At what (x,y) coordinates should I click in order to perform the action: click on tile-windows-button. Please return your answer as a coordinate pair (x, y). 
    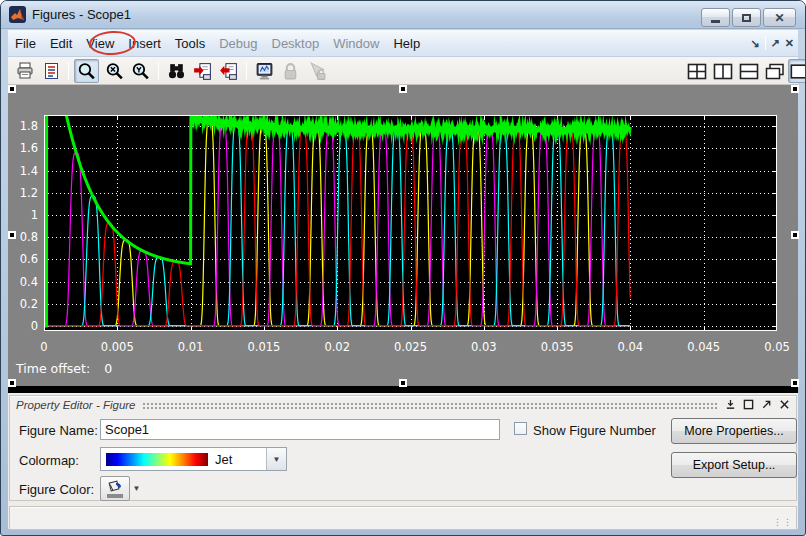
    Looking at the image, I should click on (696, 71).